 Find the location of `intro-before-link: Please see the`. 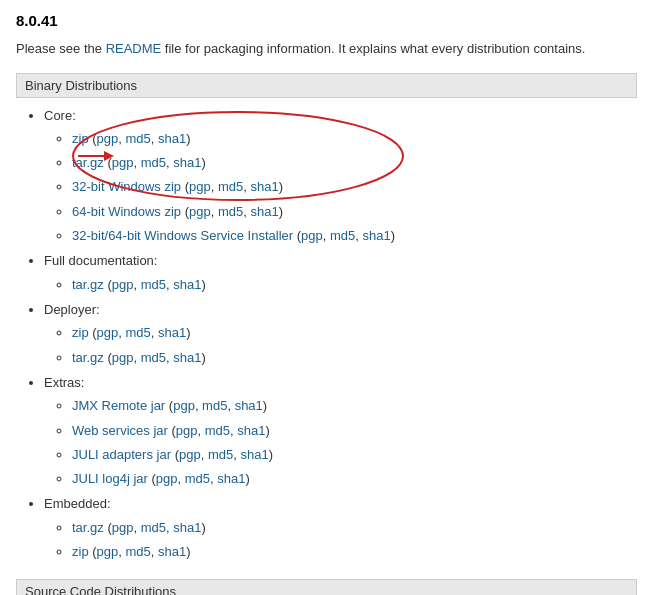

intro-before-link: Please see the is located at coordinates (61, 48).